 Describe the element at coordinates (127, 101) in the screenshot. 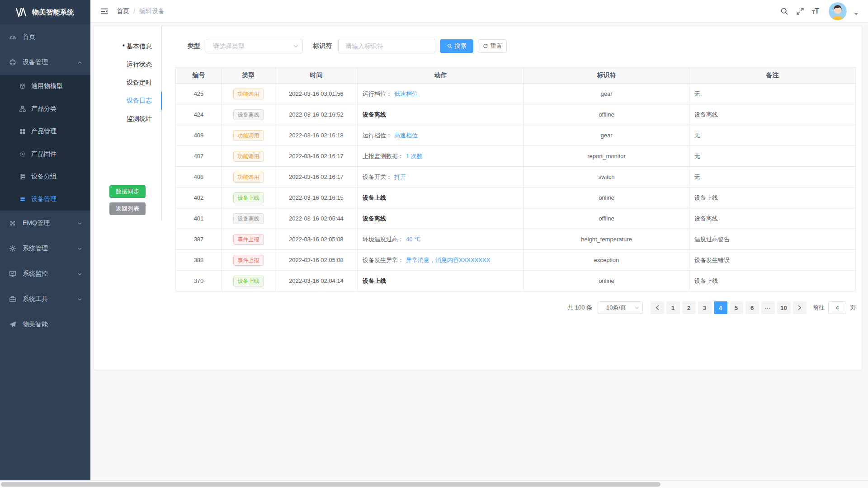

I see `tab-device-log: 设备日志` at that location.